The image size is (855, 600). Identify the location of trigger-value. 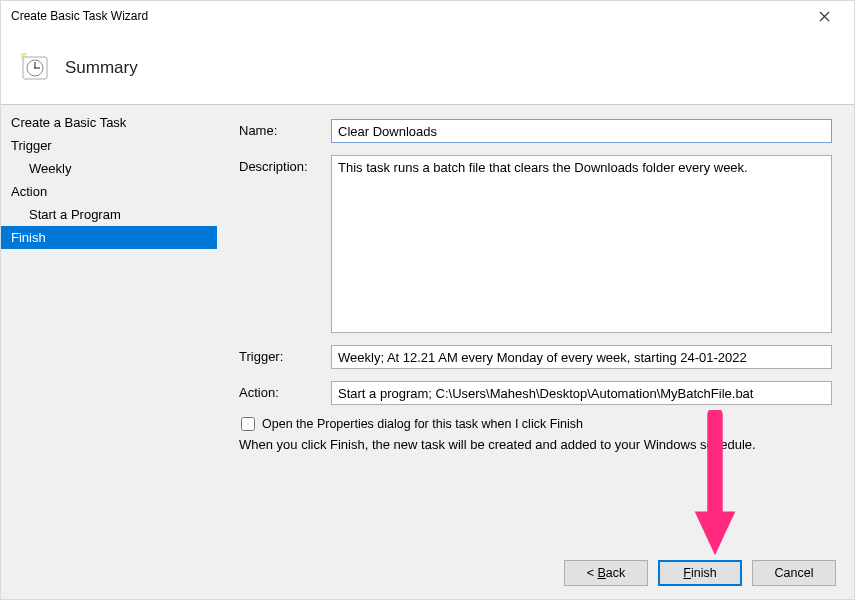
(582, 357).